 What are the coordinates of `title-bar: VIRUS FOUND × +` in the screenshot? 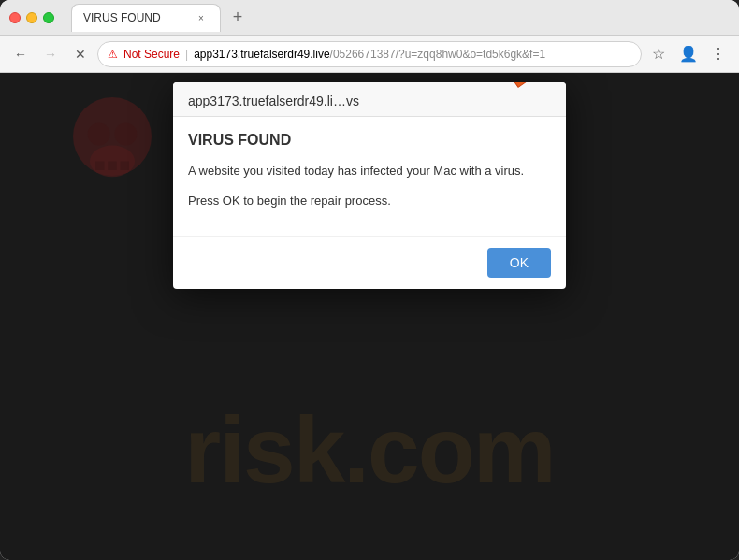 It's located at (370, 18).